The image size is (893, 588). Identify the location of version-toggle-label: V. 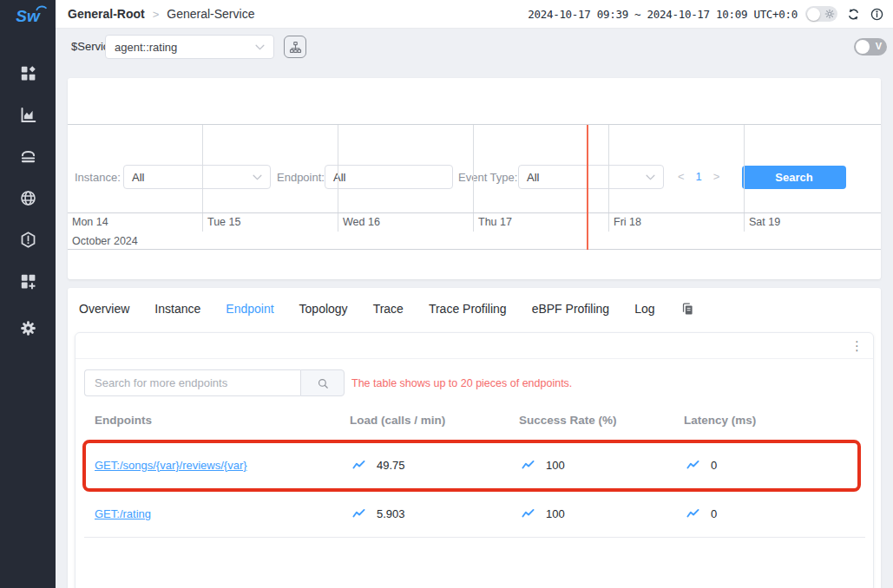
(878, 46).